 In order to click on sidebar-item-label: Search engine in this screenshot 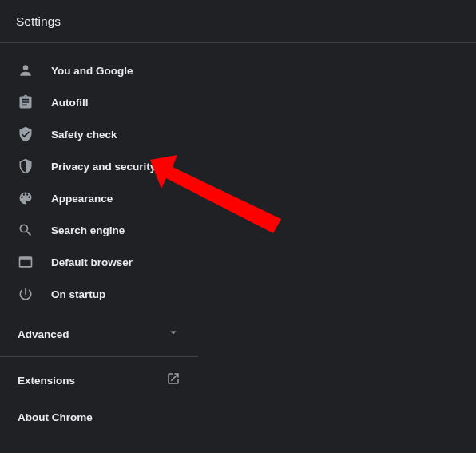, I will do `click(88, 230)`.